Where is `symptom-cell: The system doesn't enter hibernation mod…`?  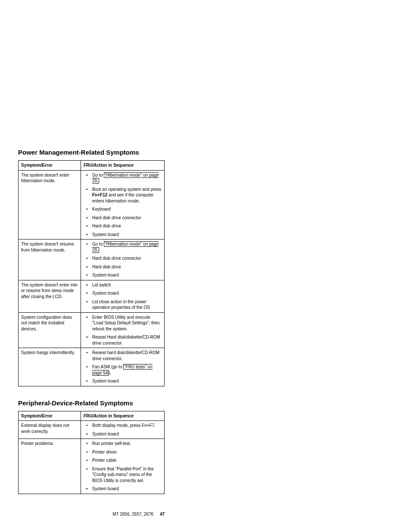
symptom-cell: The system doesn't enter hibernation mod… is located at coordinates (50, 205).